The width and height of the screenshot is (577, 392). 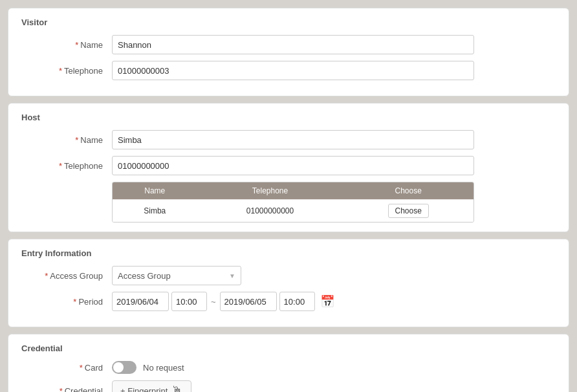 I want to click on host-tel-label: Telephone, so click(x=67, y=166).